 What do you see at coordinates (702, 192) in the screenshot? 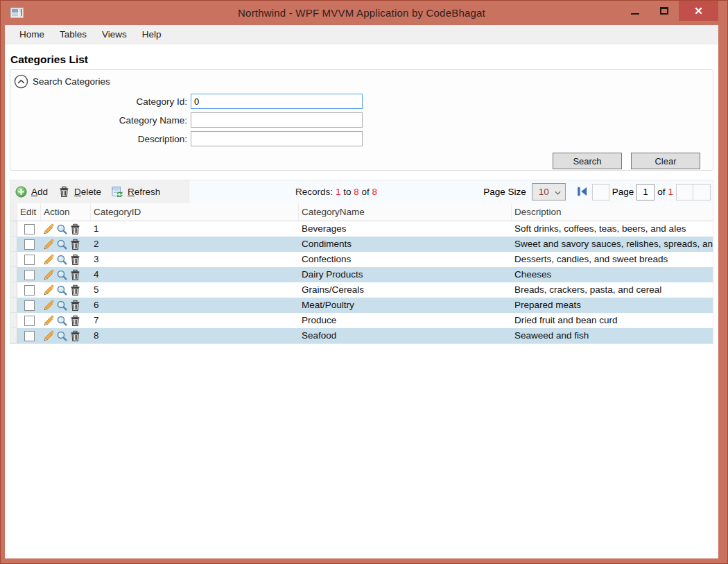
I see `last-page-button` at bounding box center [702, 192].